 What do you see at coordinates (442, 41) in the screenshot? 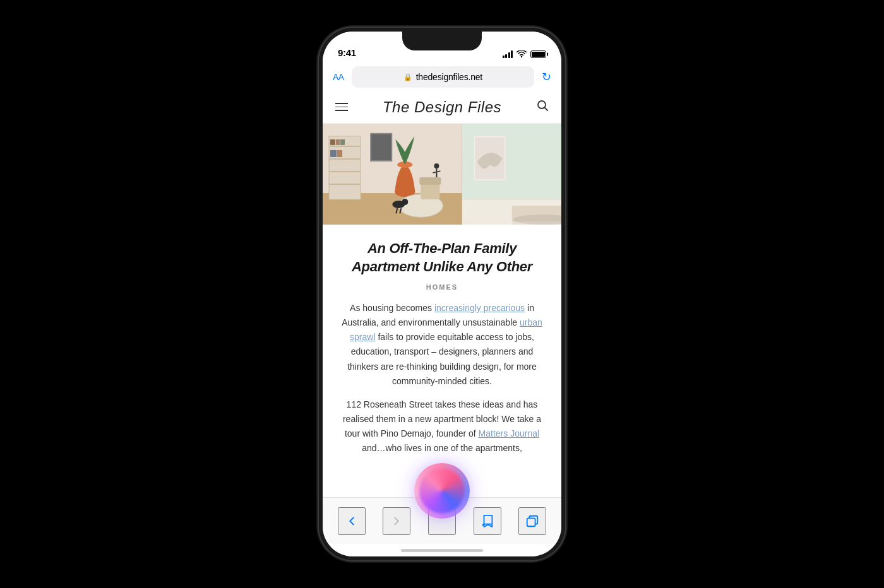
I see `notch` at bounding box center [442, 41].